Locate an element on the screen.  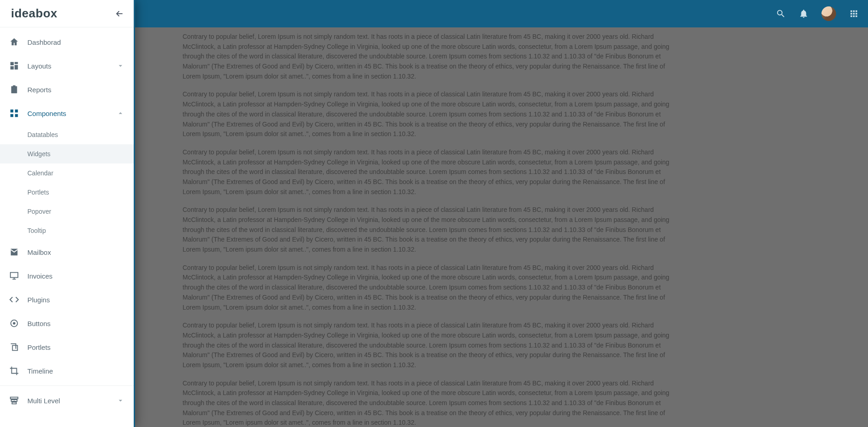
clipboard-icon is located at coordinates (14, 90).